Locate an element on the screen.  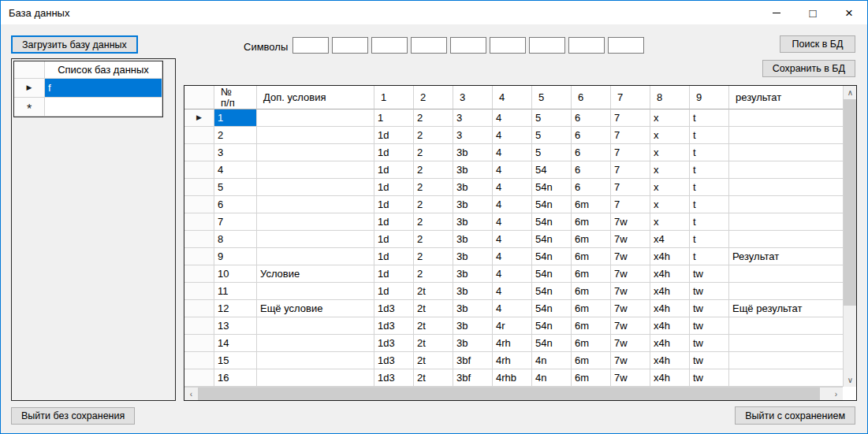
grid-cell: 16 is located at coordinates (236, 378).